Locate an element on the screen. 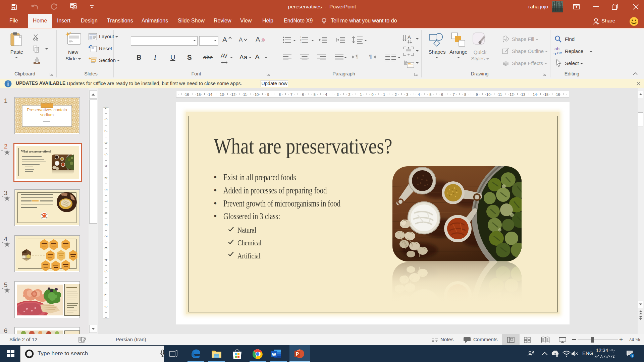  svg-text: W is located at coordinates (274, 355).